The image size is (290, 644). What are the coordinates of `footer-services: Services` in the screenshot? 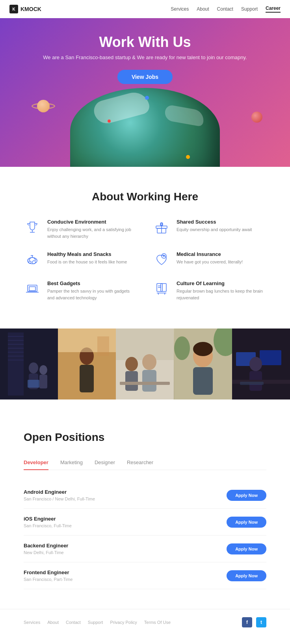 It's located at (32, 622).